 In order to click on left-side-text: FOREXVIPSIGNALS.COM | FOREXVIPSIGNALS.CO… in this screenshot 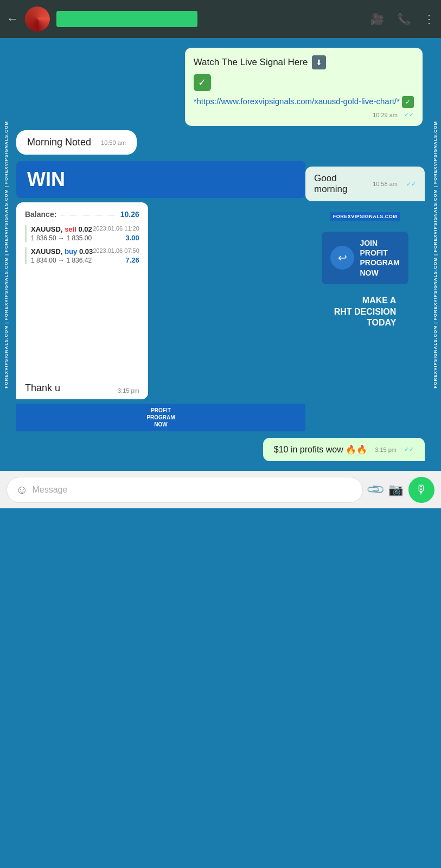, I will do `click(7, 255)`.